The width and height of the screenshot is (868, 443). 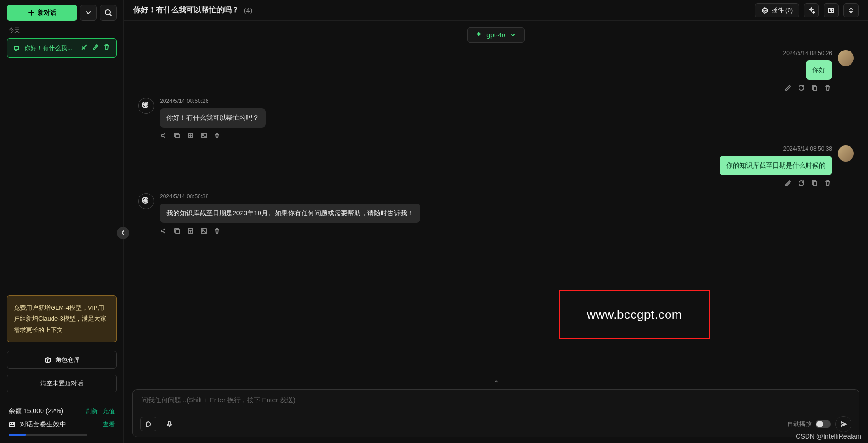 I want to click on search-icon, so click(x=108, y=13).